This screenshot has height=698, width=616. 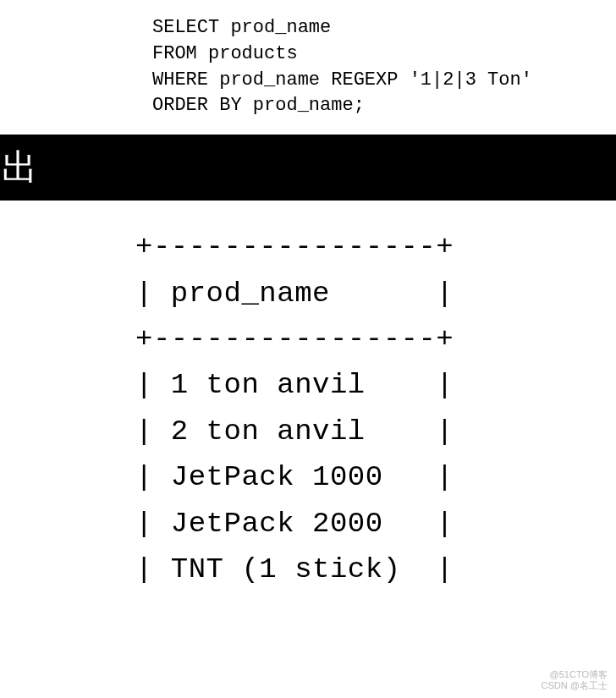 What do you see at coordinates (19, 168) in the screenshot?
I see `bar-label: 出` at bounding box center [19, 168].